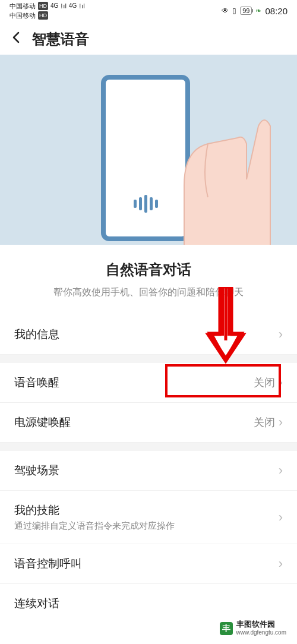 This screenshot has height=644, width=297. I want to click on watermark: 丰 丰图软件园 www.dgfengtu.com, so click(253, 629).